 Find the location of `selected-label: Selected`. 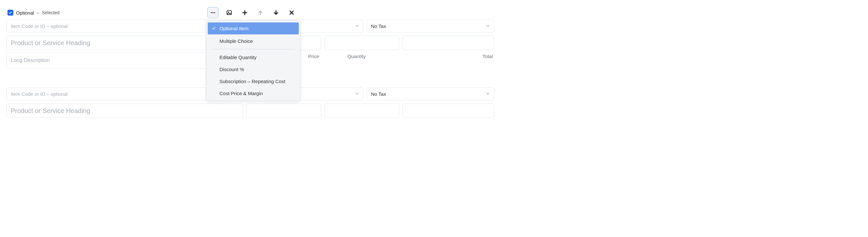

selected-label: Selected is located at coordinates (51, 13).